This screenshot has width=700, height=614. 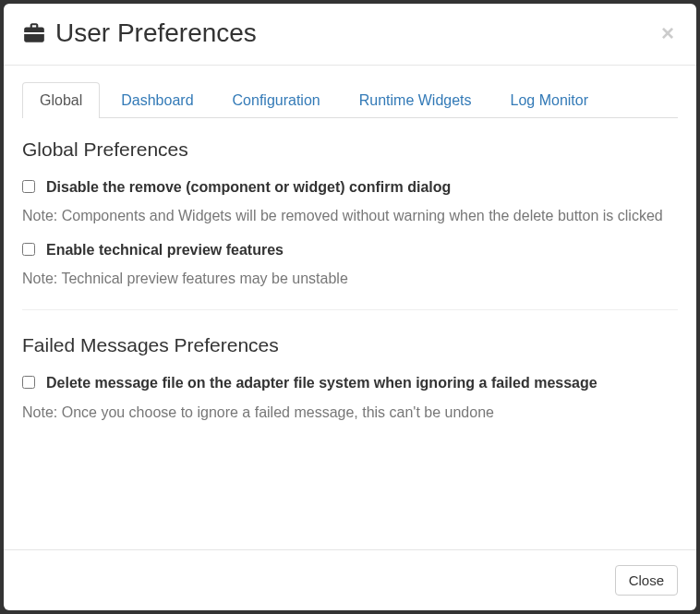 What do you see at coordinates (350, 216) in the screenshot?
I see `pref-disable-confirm-note: Note: Components and Widgets will be rem…` at bounding box center [350, 216].